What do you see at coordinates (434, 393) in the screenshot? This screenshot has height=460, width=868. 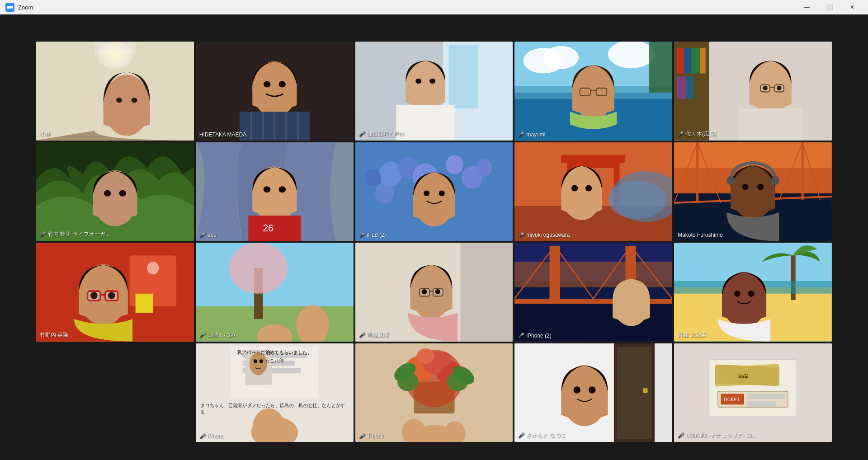 I see `participant-iphone-bottom2: 🎤 iPhone` at bounding box center [434, 393].